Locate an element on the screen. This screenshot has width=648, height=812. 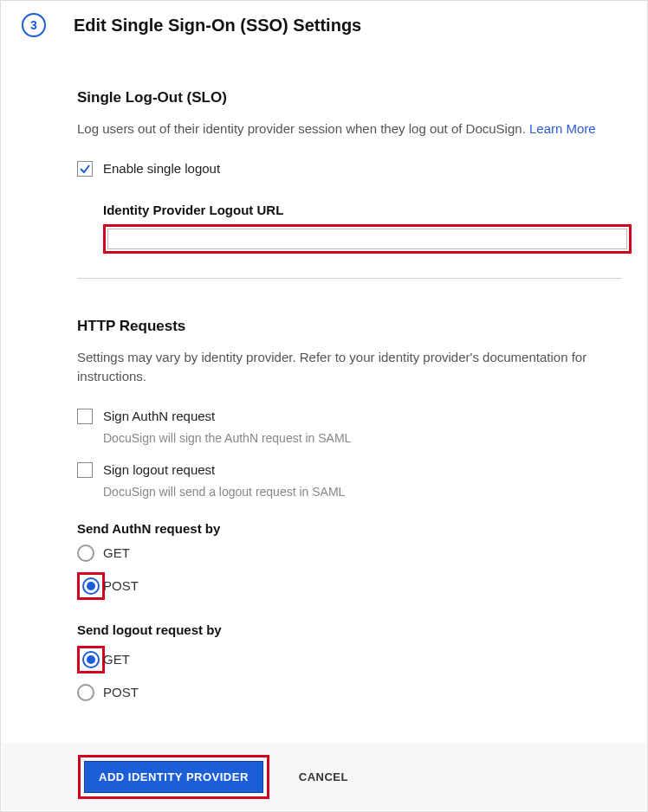
radio-logout-post is located at coordinates (86, 693).